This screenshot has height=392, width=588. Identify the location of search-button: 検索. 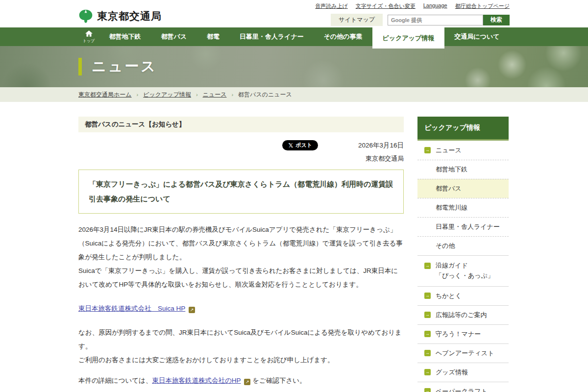
(496, 20).